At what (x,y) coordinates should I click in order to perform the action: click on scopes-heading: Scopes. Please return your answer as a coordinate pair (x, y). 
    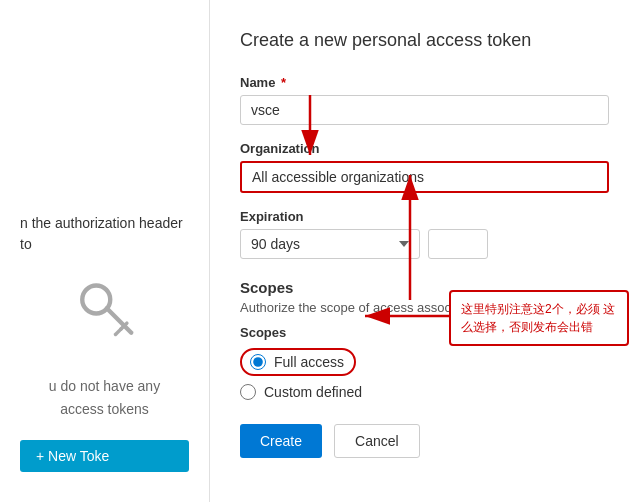
    Looking at the image, I should click on (424, 288).